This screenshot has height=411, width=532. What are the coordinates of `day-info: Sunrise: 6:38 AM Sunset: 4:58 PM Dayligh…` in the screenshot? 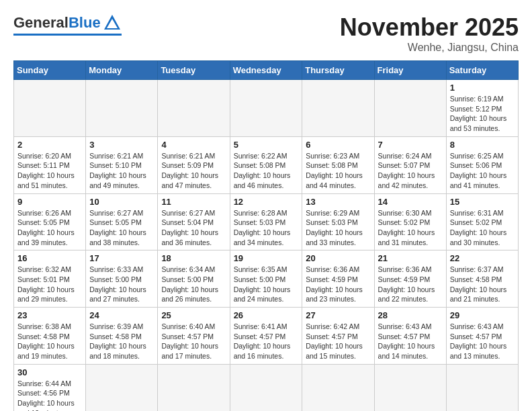 It's located at (50, 341).